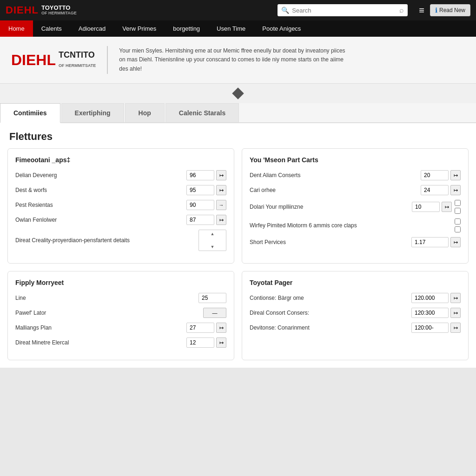 This screenshot has width=476, height=476. What do you see at coordinates (430, 242) in the screenshot?
I see `field-short-input` at bounding box center [430, 242].